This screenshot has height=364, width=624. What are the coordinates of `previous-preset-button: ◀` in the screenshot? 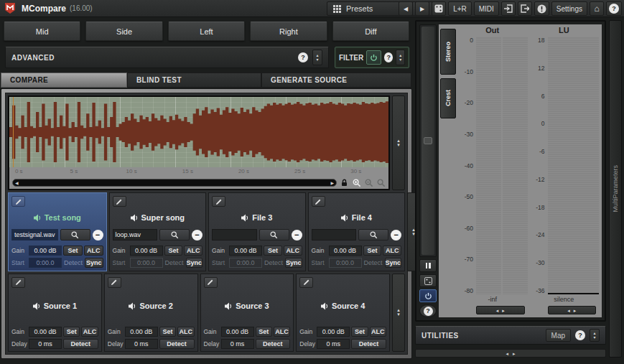 It's located at (406, 9).